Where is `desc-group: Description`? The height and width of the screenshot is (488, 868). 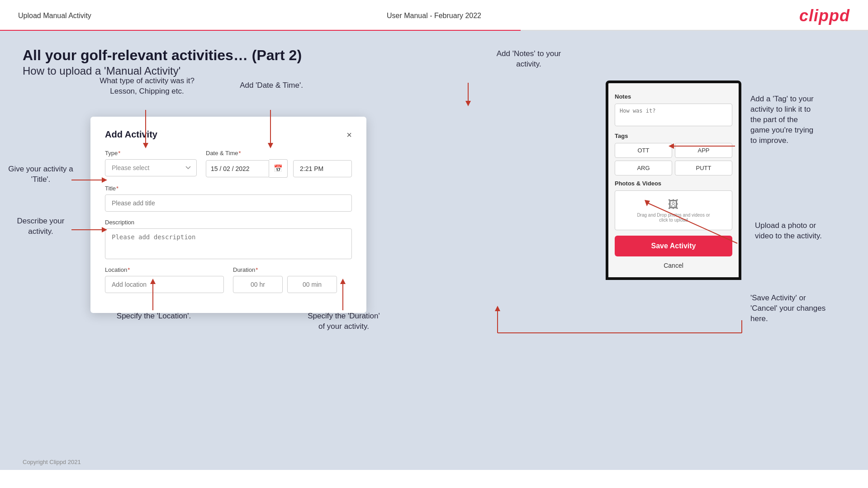
desc-group: Description is located at coordinates (228, 239).